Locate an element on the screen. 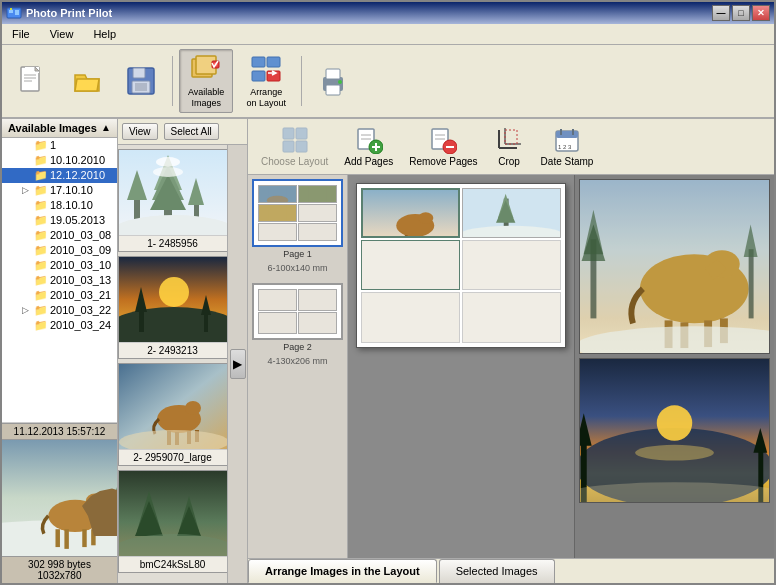 This screenshot has height=585, width=776. tree-item: 📁 2010_03_24 is located at coordinates (60, 326).